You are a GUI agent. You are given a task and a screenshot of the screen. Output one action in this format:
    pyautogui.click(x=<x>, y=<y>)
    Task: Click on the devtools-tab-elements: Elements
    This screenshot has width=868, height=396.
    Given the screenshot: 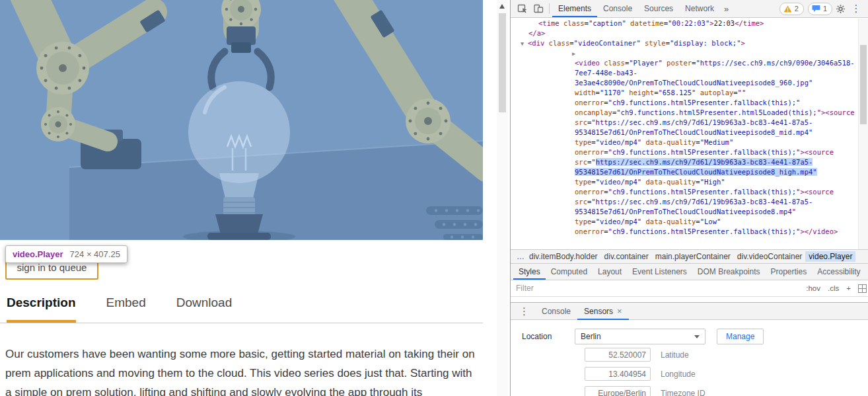 What is the action you would take?
    pyautogui.click(x=575, y=9)
    